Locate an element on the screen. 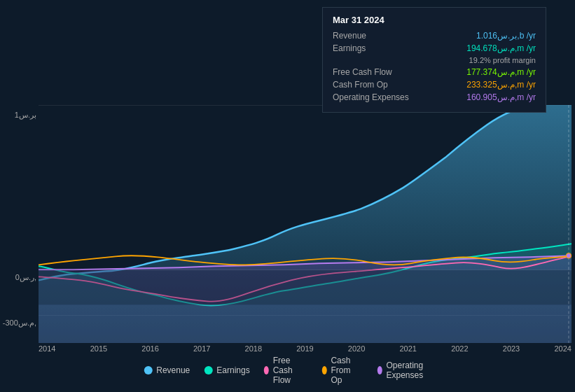 This screenshot has height=392, width=575. x-label-2017: 2017 is located at coordinates (202, 349).